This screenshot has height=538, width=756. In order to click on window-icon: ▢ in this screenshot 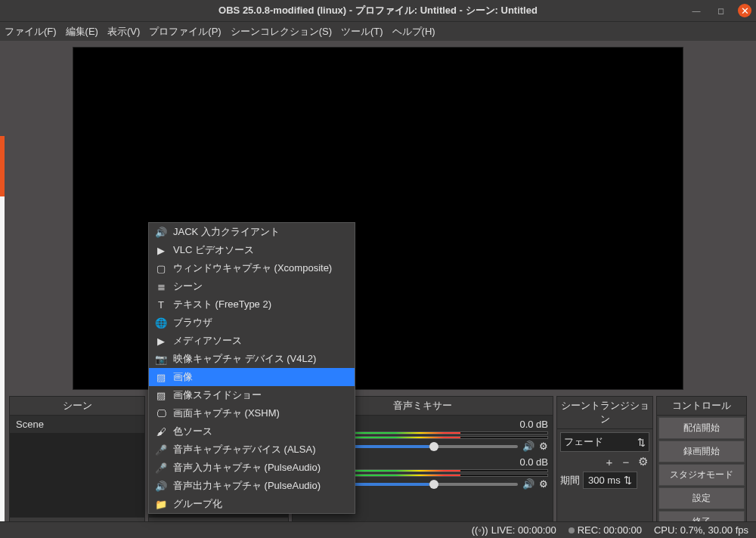, I will do `click(161, 268)`.